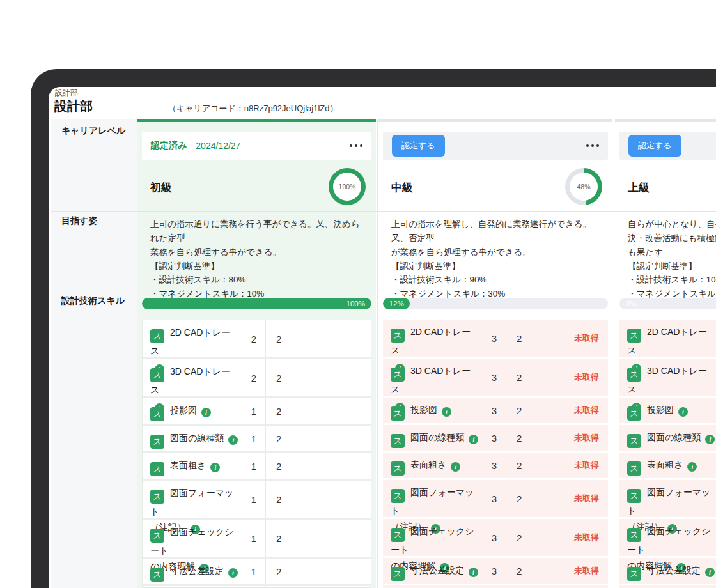  Describe the element at coordinates (257, 466) in the screenshot. I see `skill-row: ス表面粗さi 1 2` at that location.